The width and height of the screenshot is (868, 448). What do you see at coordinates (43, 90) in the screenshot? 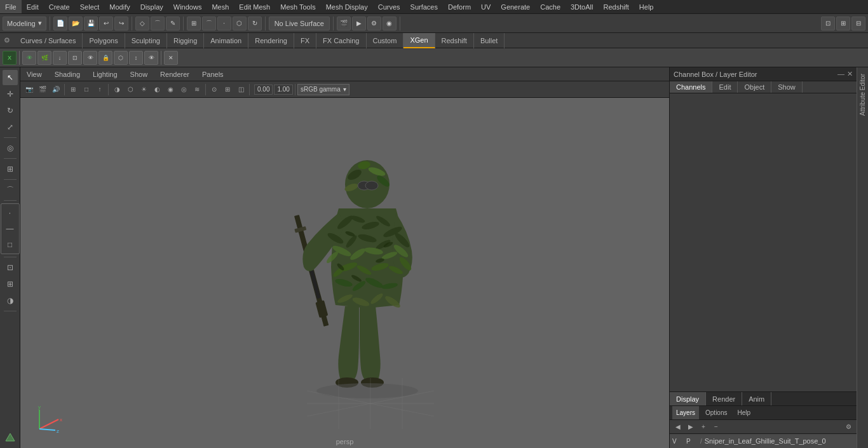
I see `playblast-button: 🎬` at bounding box center [43, 90].